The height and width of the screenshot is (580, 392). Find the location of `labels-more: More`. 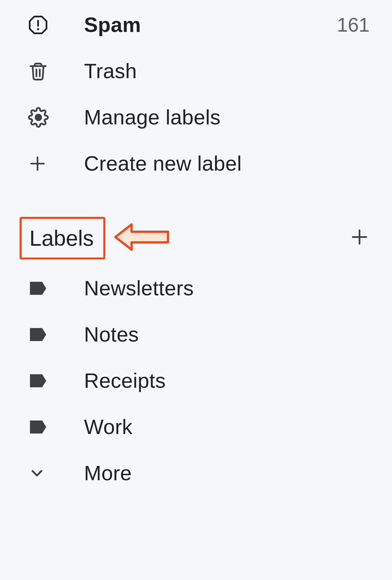

labels-more: More is located at coordinates (196, 473).